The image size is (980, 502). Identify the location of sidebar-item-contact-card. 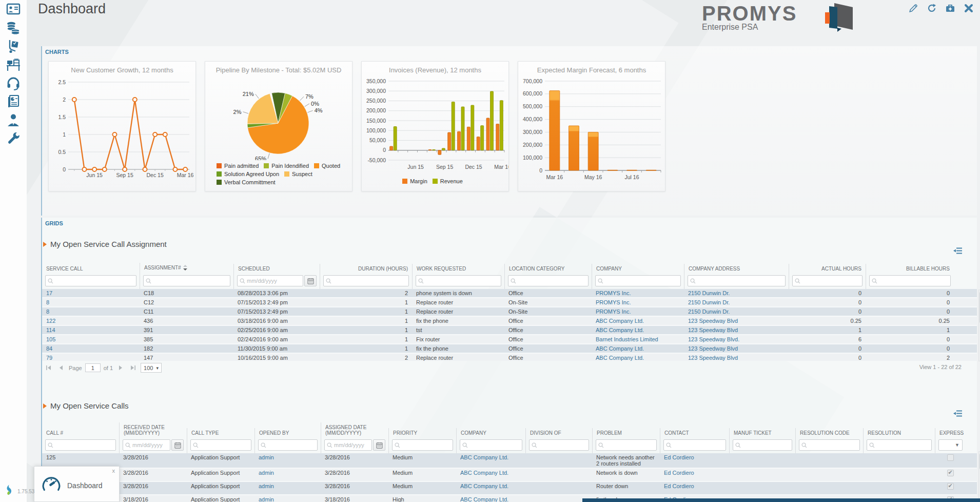
(13, 9).